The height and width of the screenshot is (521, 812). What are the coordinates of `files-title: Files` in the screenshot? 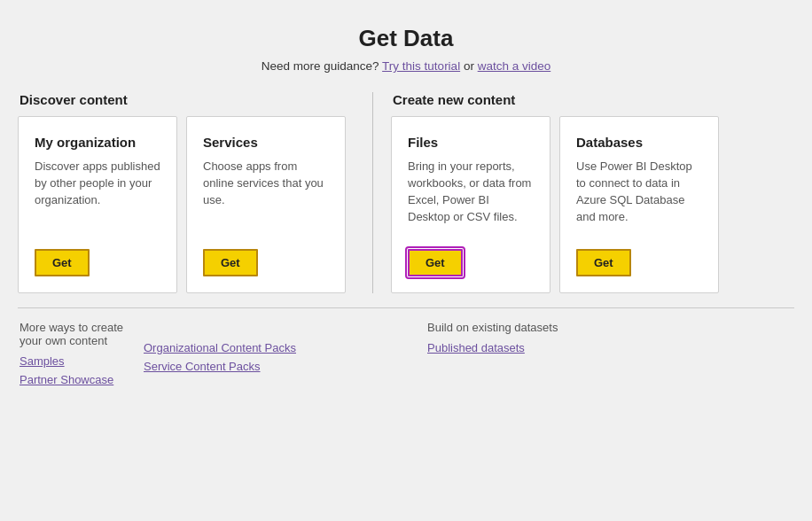 It's located at (471, 142).